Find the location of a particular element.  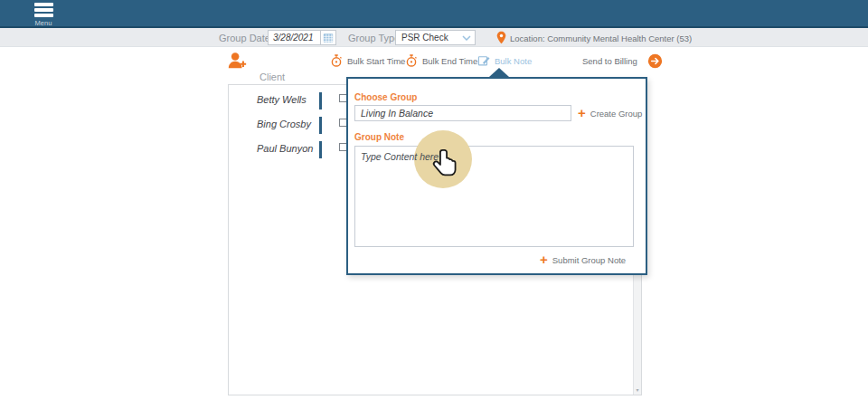

bulk-end-time-button: Bulk End Time is located at coordinates (441, 61).